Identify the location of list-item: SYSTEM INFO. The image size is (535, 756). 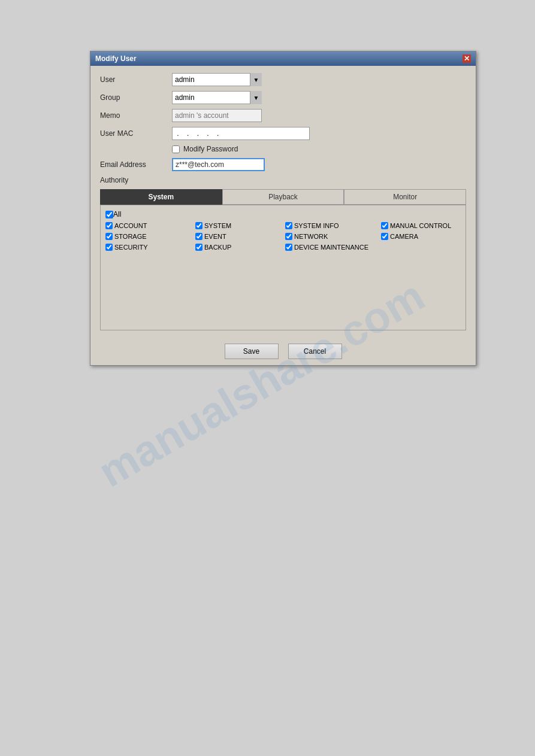
(333, 226).